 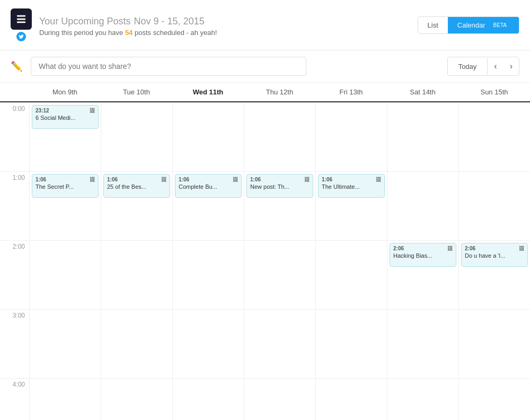 I want to click on view-toggle: List Calendar BETA, so click(x=469, y=25).